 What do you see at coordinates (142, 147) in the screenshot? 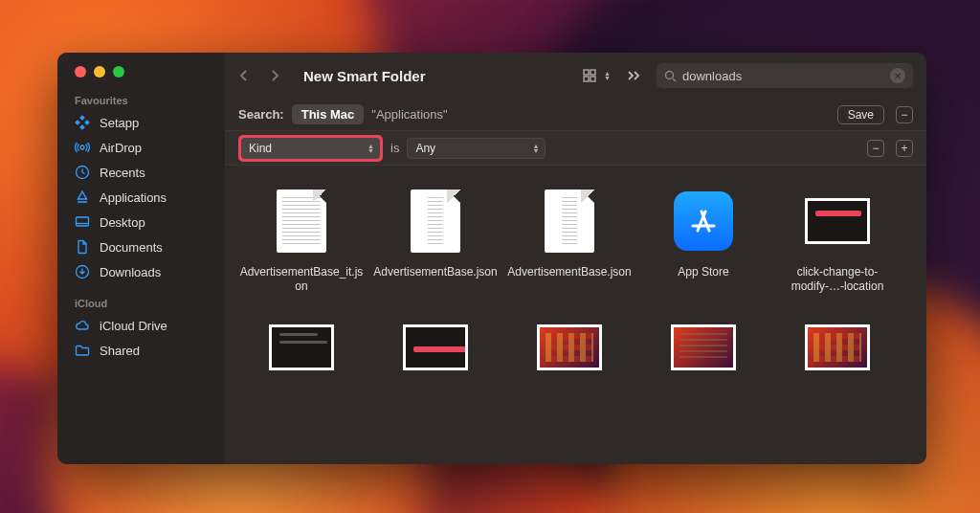
I see `sidebar-item-airdrop: AirDrop` at bounding box center [142, 147].